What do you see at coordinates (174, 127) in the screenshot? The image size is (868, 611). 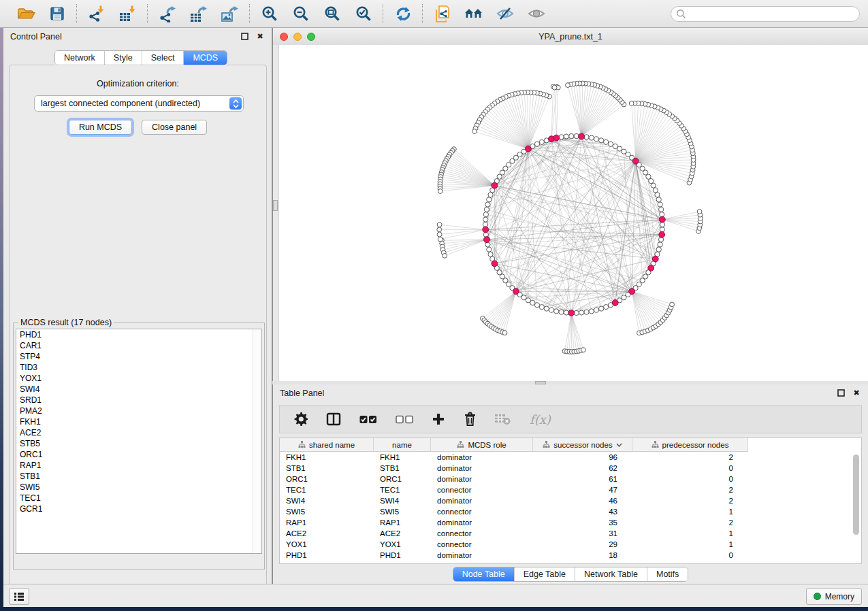 I see `close-panel-button: Close panel` at bounding box center [174, 127].